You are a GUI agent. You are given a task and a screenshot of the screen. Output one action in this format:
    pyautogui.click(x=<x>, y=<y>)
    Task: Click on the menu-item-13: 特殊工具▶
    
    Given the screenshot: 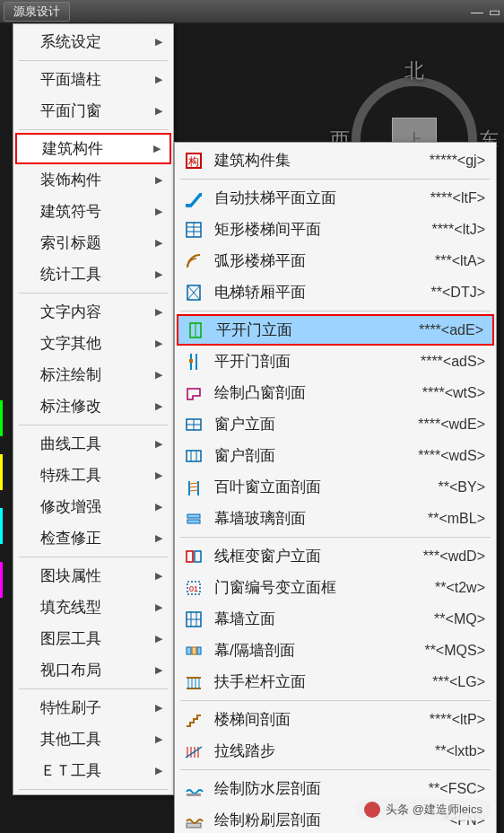 What is the action you would take?
    pyautogui.click(x=93, y=476)
    